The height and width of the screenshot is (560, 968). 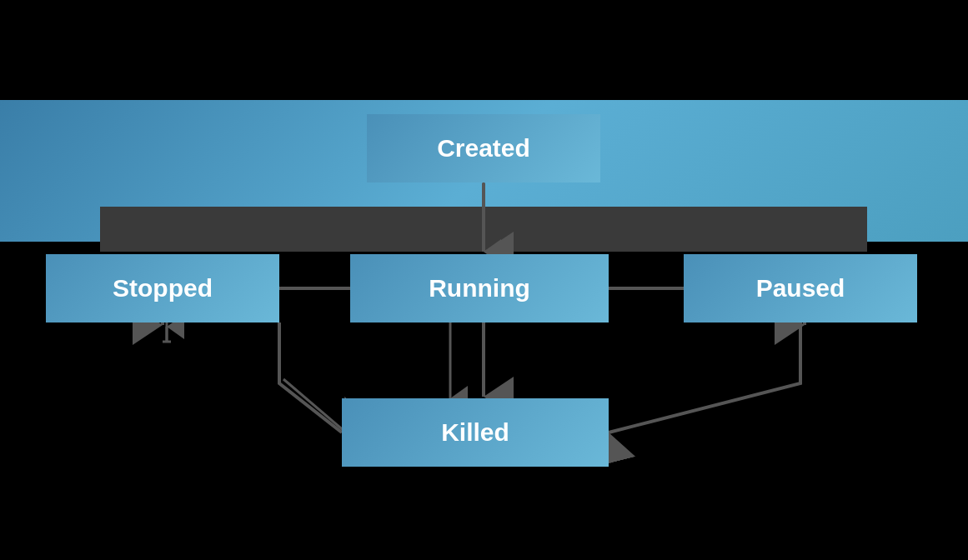 What do you see at coordinates (484, 148) in the screenshot?
I see `state-created-label: Created` at bounding box center [484, 148].